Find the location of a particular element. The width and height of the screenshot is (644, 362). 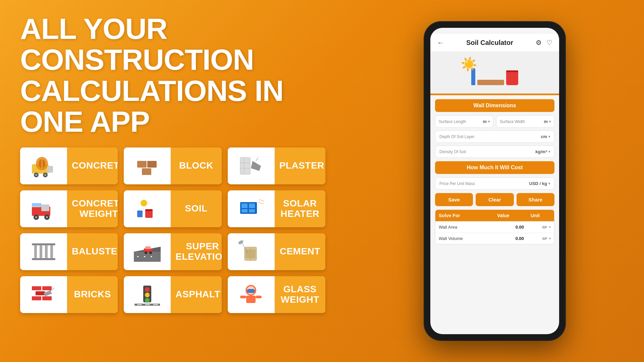

baluster-label-box: BALUSTER is located at coordinates (93, 252).